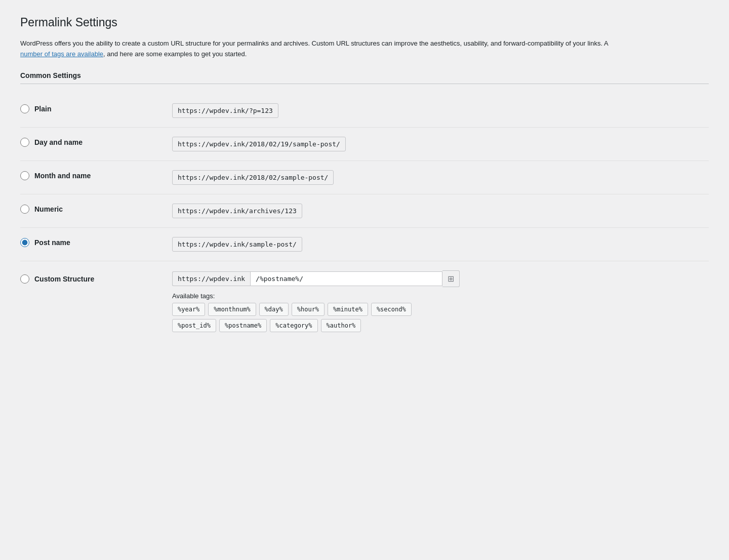 The height and width of the screenshot is (560, 729). What do you see at coordinates (25, 209) in the screenshot?
I see `numeric-radio` at bounding box center [25, 209].